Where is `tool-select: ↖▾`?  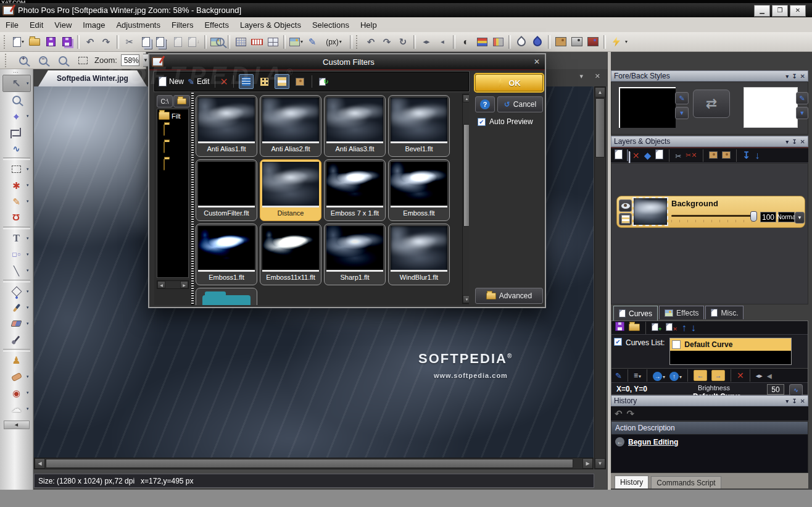 tool-select: ↖▾ is located at coordinates (17, 83).